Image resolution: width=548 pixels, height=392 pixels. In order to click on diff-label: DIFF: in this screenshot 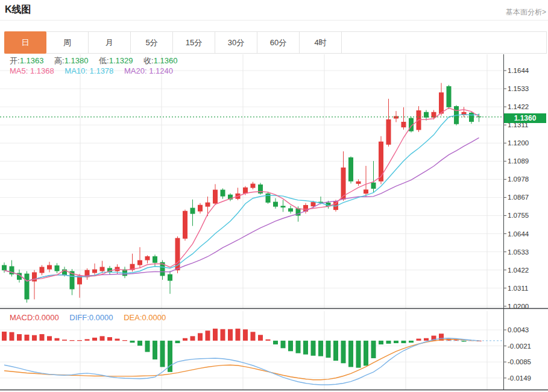, I will do `click(80, 317)`.